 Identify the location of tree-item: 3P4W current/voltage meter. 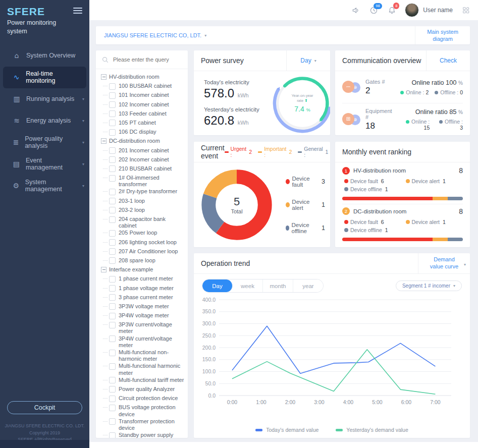
(143, 342).